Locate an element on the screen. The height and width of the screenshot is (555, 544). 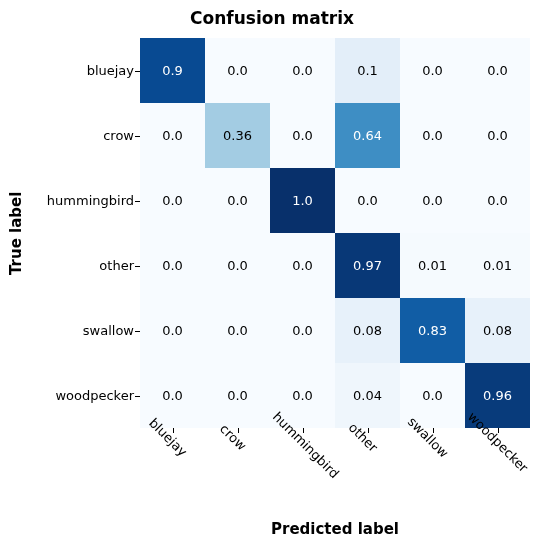
heatmap-cell: 0.83 is located at coordinates (432, 330).